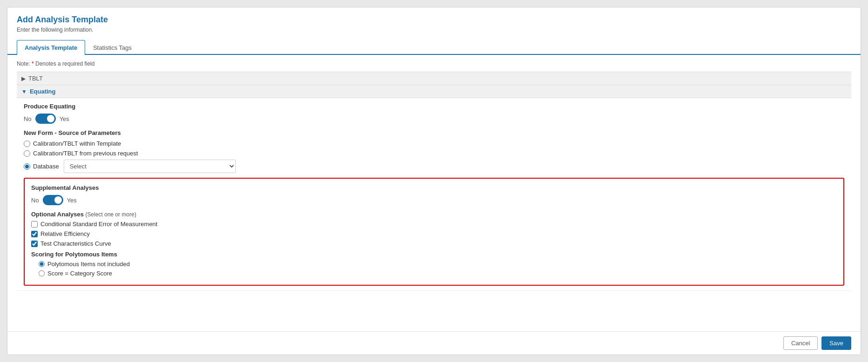 The width and height of the screenshot is (868, 362). I want to click on supplemental-no-label: No, so click(35, 200).